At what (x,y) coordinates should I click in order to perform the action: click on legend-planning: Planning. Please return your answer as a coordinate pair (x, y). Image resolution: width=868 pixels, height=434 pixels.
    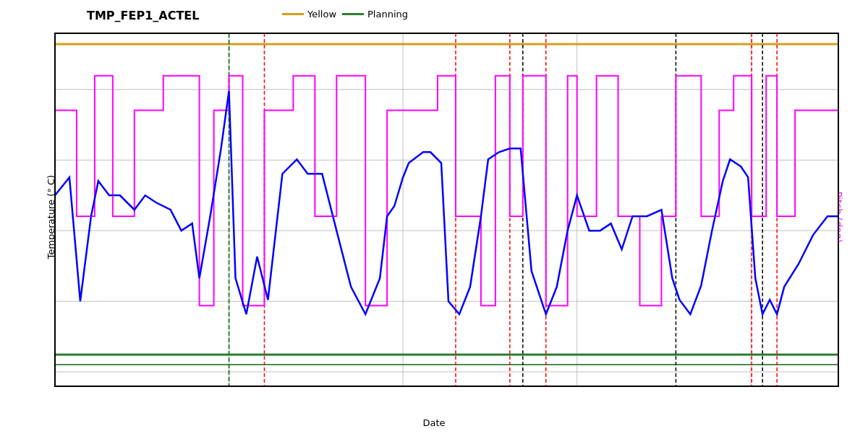
    Looking at the image, I should click on (375, 14).